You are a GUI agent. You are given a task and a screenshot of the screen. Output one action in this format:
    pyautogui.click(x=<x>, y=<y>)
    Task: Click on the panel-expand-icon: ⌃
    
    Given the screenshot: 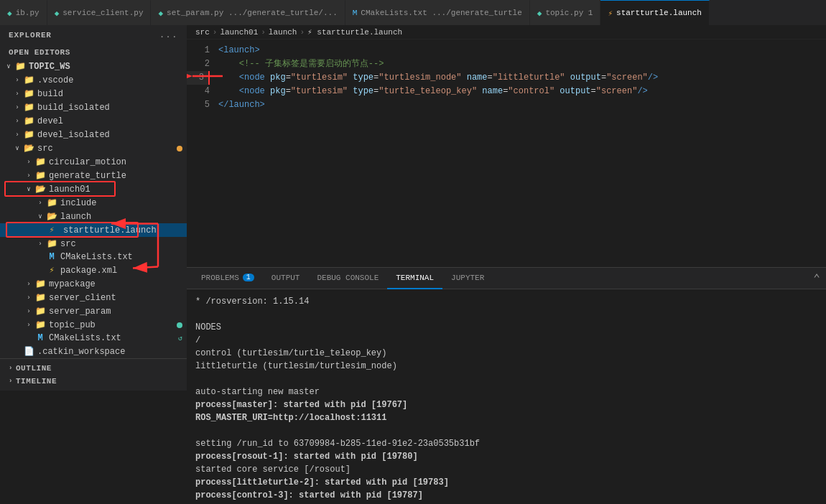 What is the action you would take?
    pyautogui.click(x=817, y=279)
    